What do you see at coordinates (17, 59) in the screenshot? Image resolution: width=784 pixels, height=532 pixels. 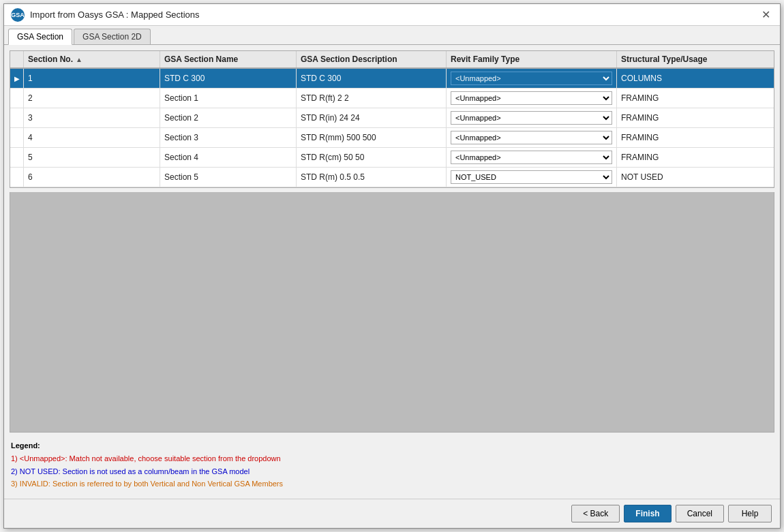 I see `col-indicator` at bounding box center [17, 59].